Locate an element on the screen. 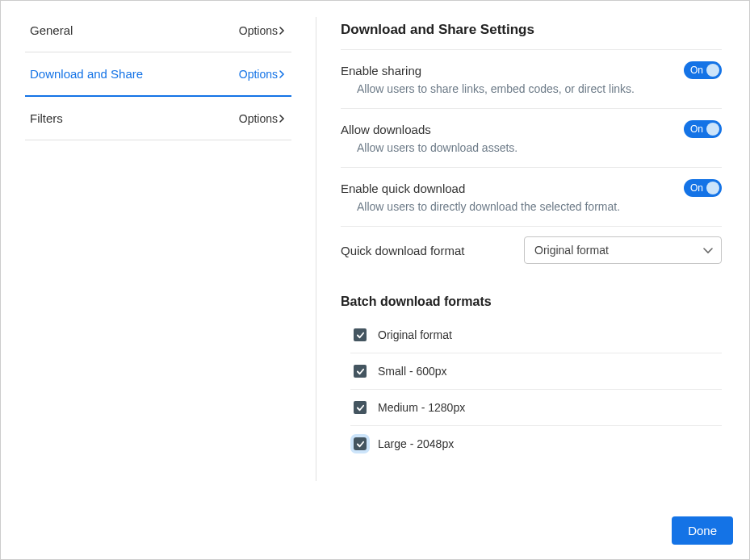 This screenshot has height=560, width=750. dialog-footer: Done is located at coordinates (375, 533).